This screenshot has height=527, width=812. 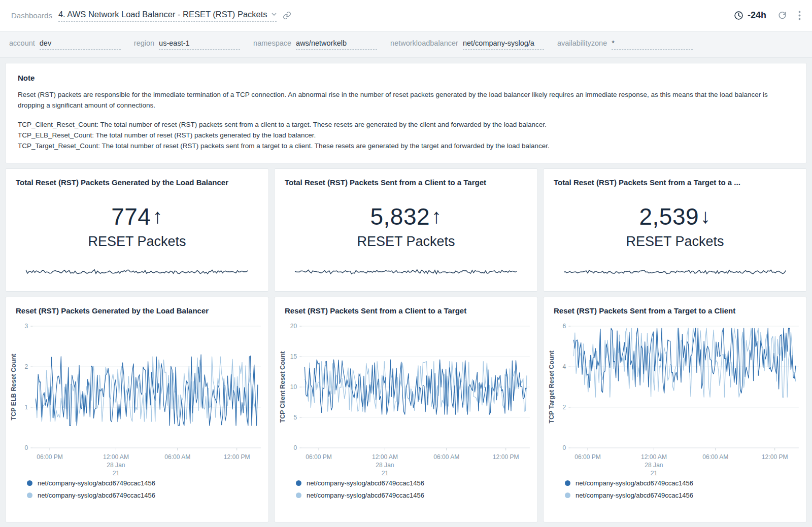 What do you see at coordinates (783, 15) in the screenshot?
I see `refresh-icon` at bounding box center [783, 15].